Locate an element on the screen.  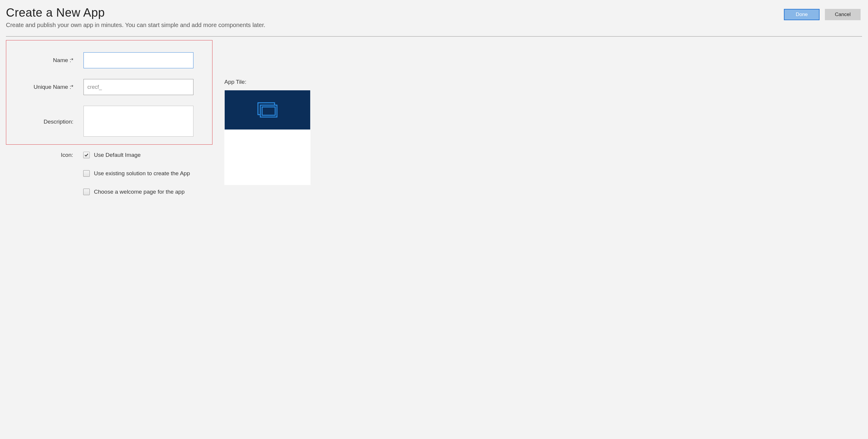
cancel-button: Cancel is located at coordinates (843, 14).